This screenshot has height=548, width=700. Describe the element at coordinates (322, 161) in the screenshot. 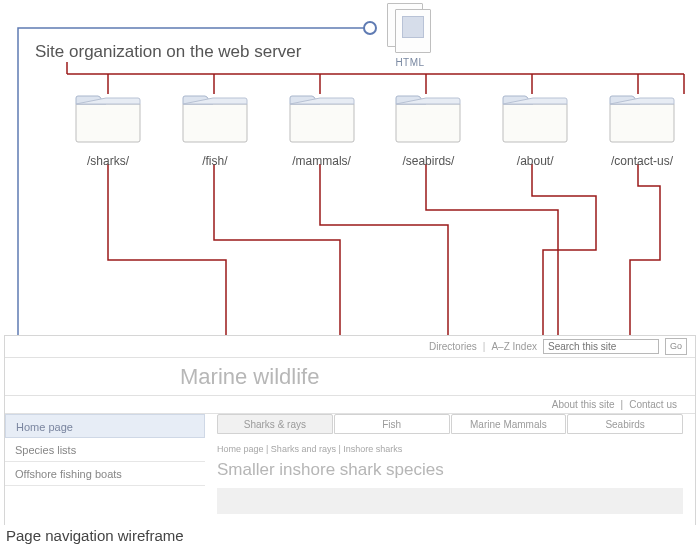

I see `folder-label: /mammals/` at that location.